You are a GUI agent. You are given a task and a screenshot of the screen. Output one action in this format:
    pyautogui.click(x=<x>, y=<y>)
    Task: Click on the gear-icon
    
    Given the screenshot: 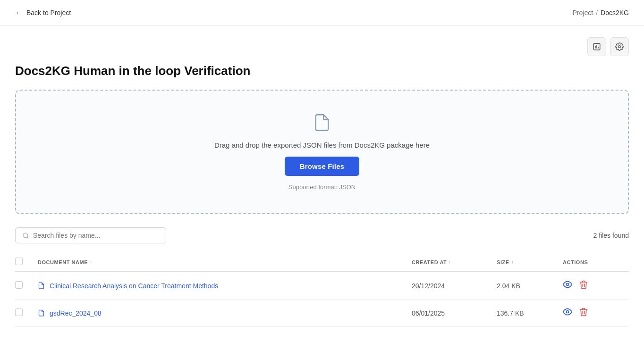 What is the action you would take?
    pyautogui.click(x=619, y=47)
    